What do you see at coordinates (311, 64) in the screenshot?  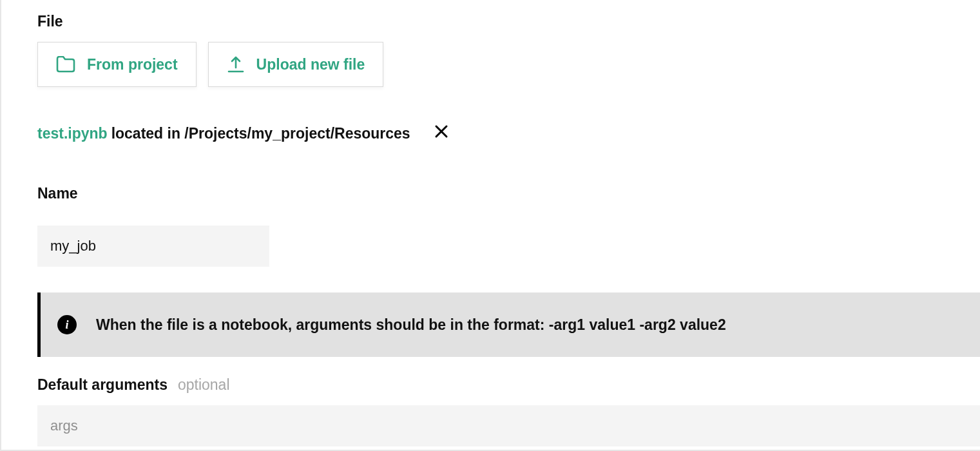 I see `upload-file-label: Upload new file` at bounding box center [311, 64].